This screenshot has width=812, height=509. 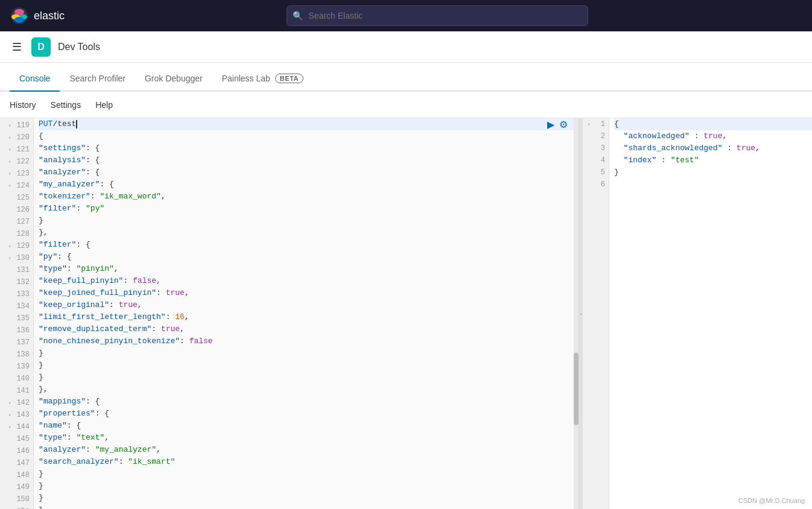 I want to click on line-num-row: 140, so click(x=17, y=379).